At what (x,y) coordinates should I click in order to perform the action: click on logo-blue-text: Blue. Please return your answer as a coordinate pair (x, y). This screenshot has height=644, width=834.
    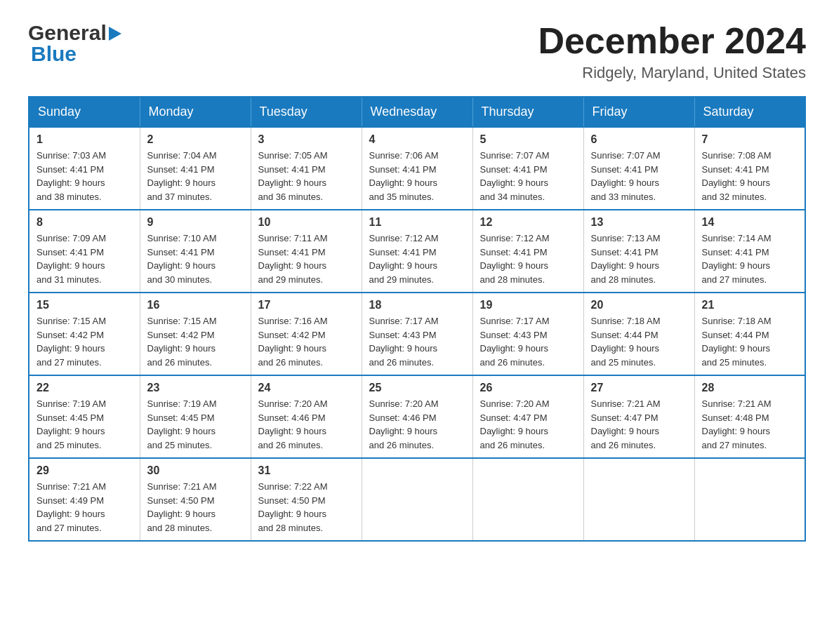
    Looking at the image, I should click on (53, 53).